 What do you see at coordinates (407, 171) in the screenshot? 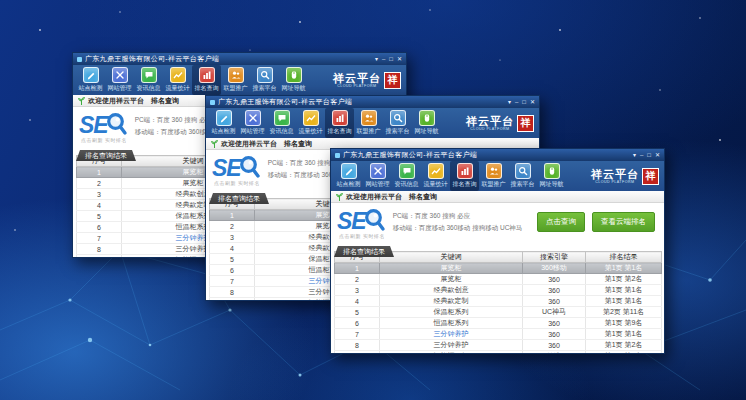
I see `chat-icon` at bounding box center [407, 171].